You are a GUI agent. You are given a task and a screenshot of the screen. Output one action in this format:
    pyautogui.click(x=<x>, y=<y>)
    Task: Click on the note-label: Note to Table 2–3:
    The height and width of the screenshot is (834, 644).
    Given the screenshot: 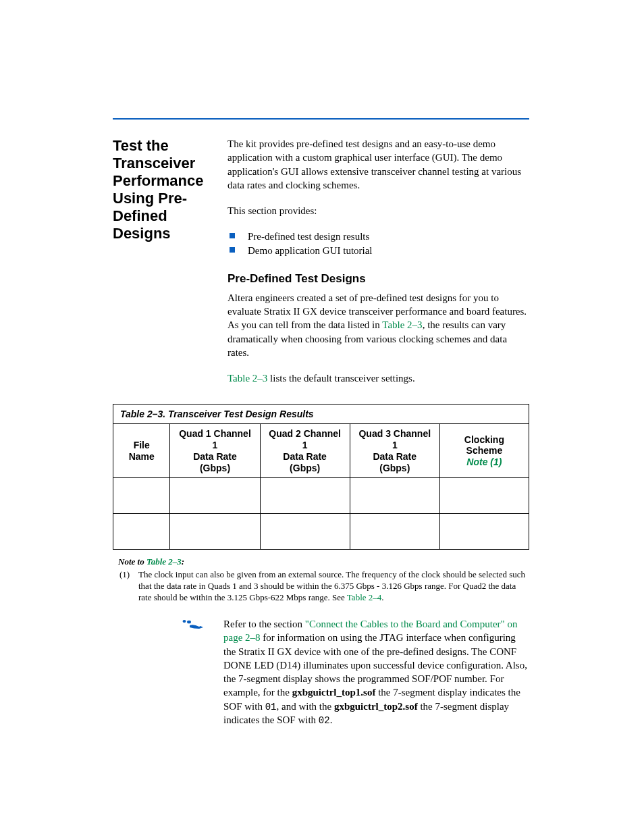 What is the action you would take?
    pyautogui.click(x=151, y=562)
    